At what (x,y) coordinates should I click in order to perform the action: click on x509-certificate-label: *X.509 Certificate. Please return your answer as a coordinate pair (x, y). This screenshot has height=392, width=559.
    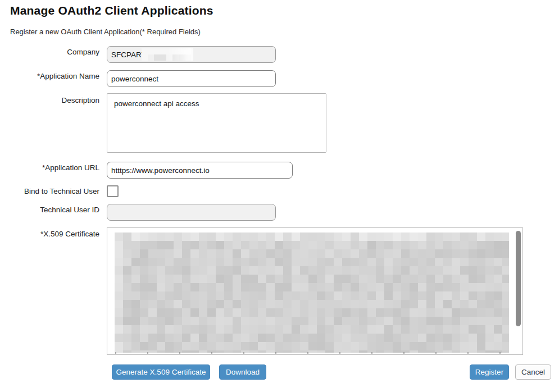
    Looking at the image, I should click on (49, 234).